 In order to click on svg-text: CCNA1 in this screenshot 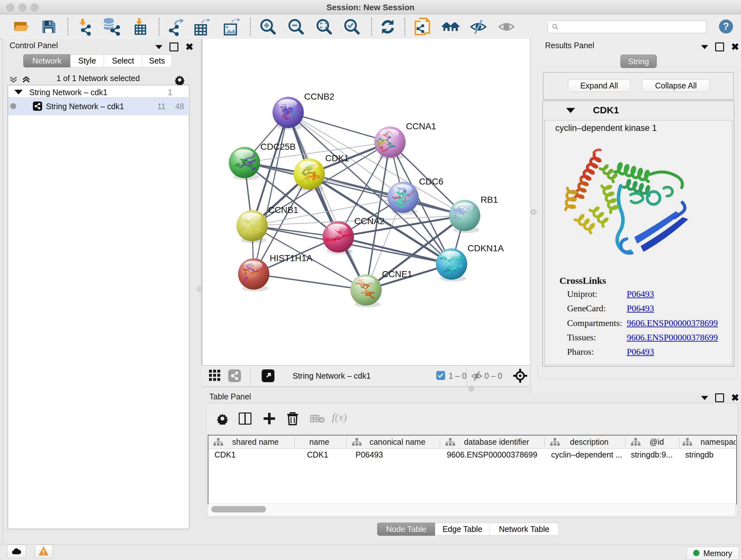, I will do `click(421, 126)`.